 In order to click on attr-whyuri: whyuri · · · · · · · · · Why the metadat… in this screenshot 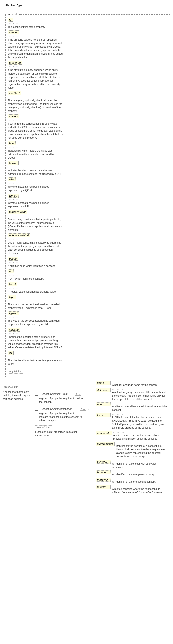, I will do `click(88, 201)`.